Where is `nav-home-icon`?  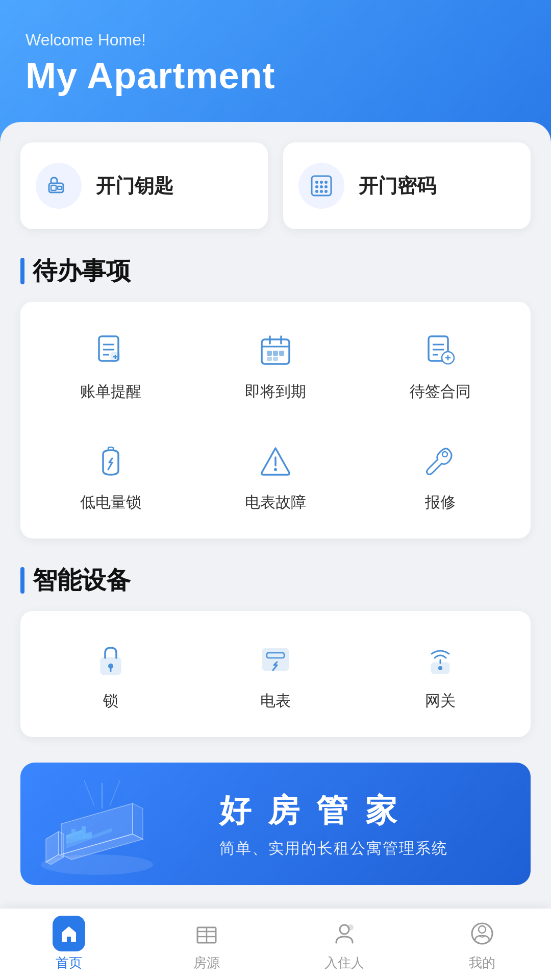 nav-home-icon is located at coordinates (69, 934).